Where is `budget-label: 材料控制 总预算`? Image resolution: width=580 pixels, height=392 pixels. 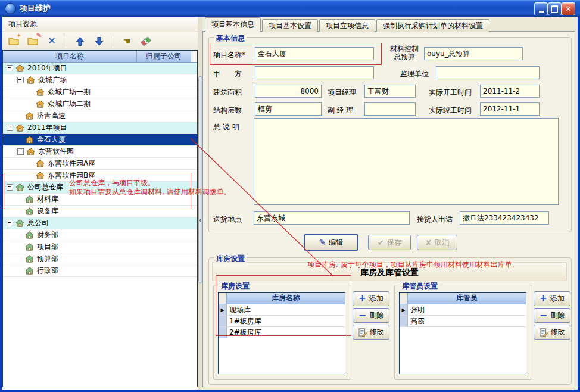 budget-label: 材料控制 总预算 is located at coordinates (404, 53).